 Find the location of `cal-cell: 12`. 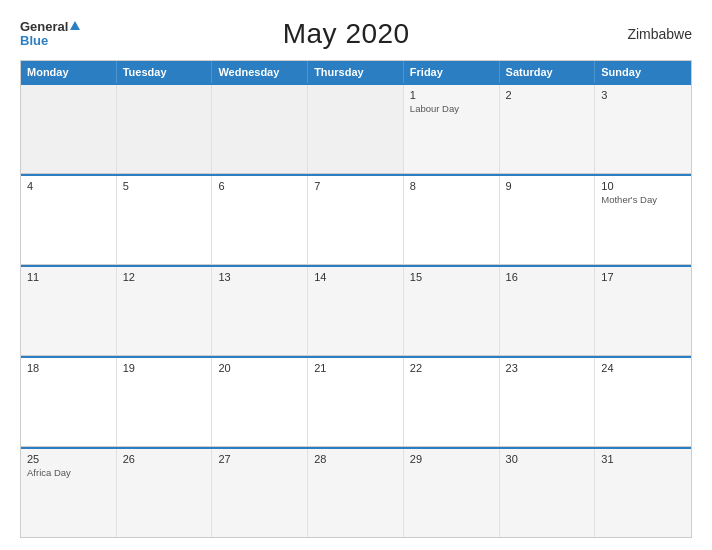

cal-cell: 12 is located at coordinates (165, 311).